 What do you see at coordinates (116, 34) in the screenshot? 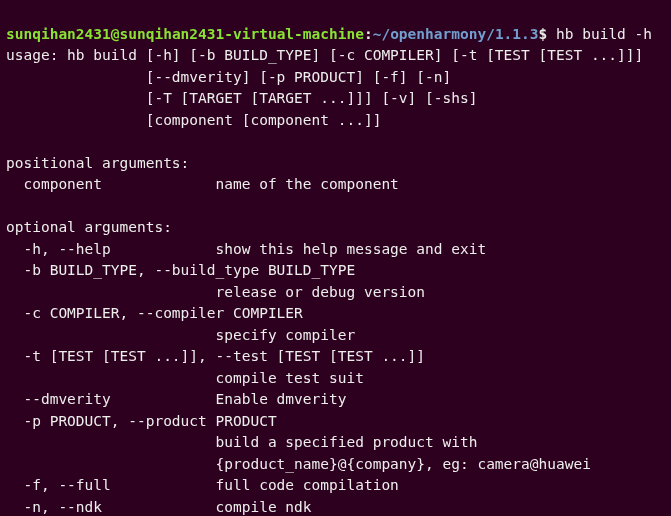
I see `prompt-at: @` at bounding box center [116, 34].